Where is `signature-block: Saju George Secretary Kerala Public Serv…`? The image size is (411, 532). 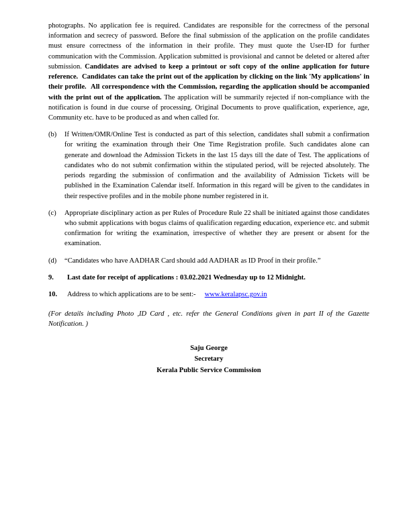 signature-block: Saju George Secretary Kerala Public Serv… is located at coordinates (209, 359).